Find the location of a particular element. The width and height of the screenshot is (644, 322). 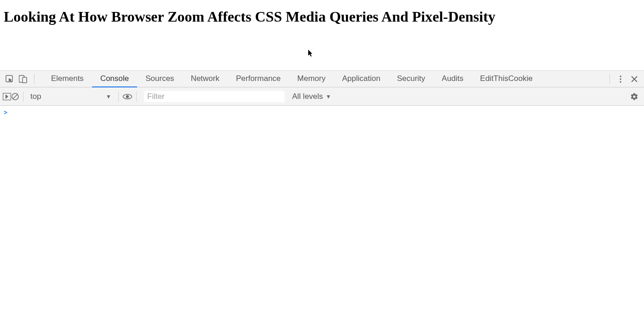

devtools-tabs: Elements Console Sources Network Perform… is located at coordinates (292, 79).